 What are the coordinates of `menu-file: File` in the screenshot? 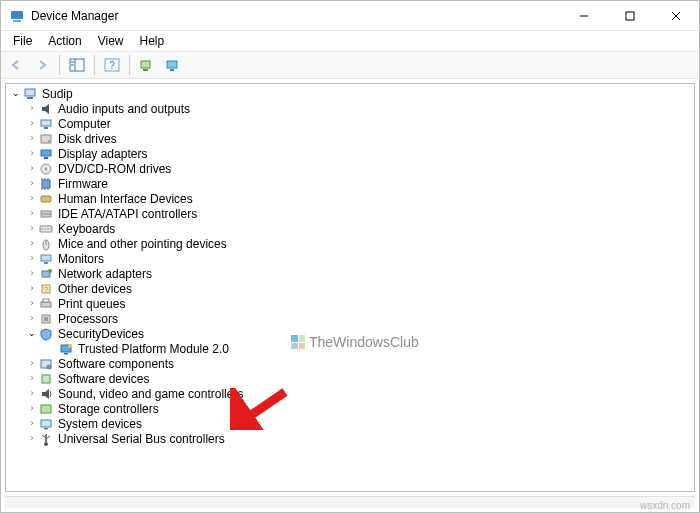 It's located at (22, 41).